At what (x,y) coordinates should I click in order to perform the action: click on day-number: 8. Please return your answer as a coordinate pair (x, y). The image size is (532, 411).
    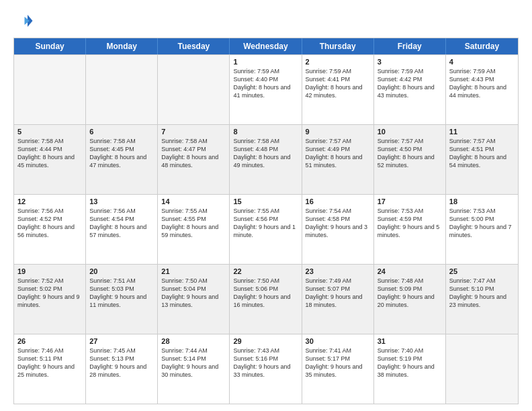
    Looking at the image, I should click on (265, 132).